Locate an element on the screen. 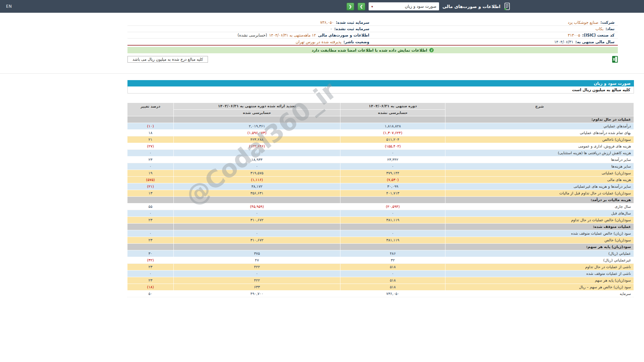 The height and width of the screenshot is (362, 644). nav-arrow-right-button: ❯ is located at coordinates (362, 7).